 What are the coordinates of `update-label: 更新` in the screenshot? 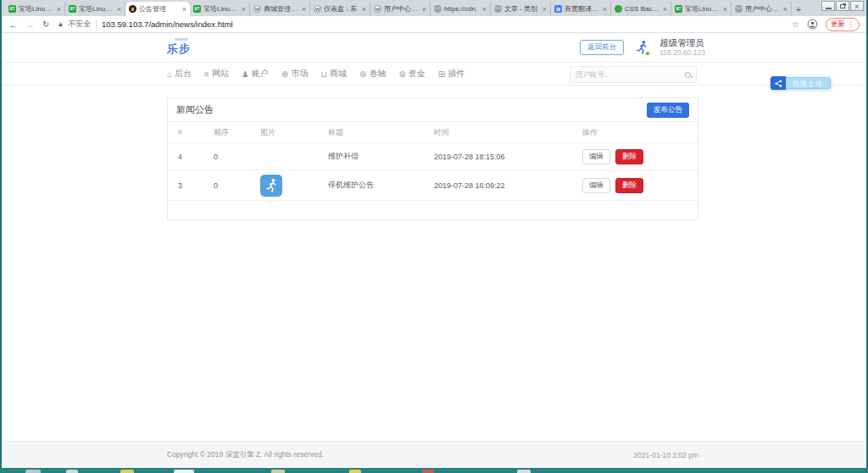 It's located at (837, 25).